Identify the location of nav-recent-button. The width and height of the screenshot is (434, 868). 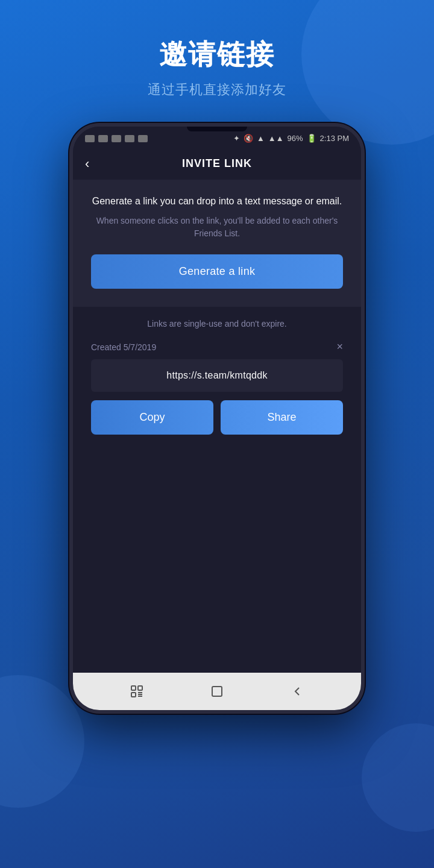
(137, 691).